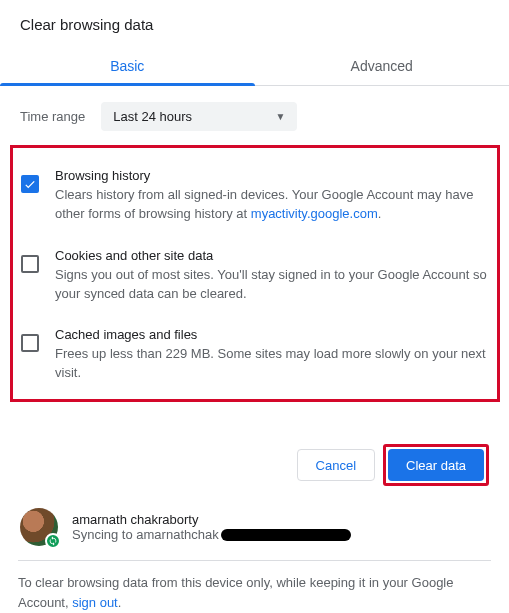 The width and height of the screenshot is (509, 613). I want to click on sync-badge, so click(53, 541).